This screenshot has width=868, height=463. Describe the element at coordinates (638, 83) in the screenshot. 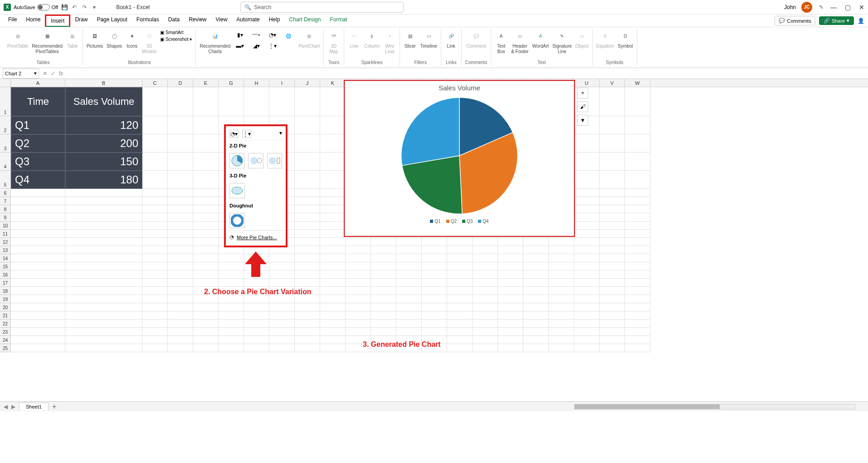

I see `column-header: W` at that location.